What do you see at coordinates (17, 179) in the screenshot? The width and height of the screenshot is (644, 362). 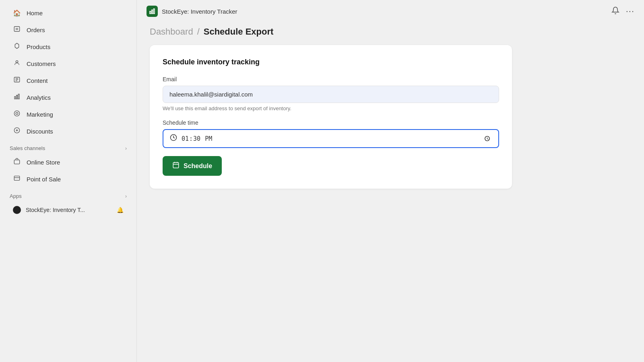 I see `point-of-sale-icon` at bounding box center [17, 179].